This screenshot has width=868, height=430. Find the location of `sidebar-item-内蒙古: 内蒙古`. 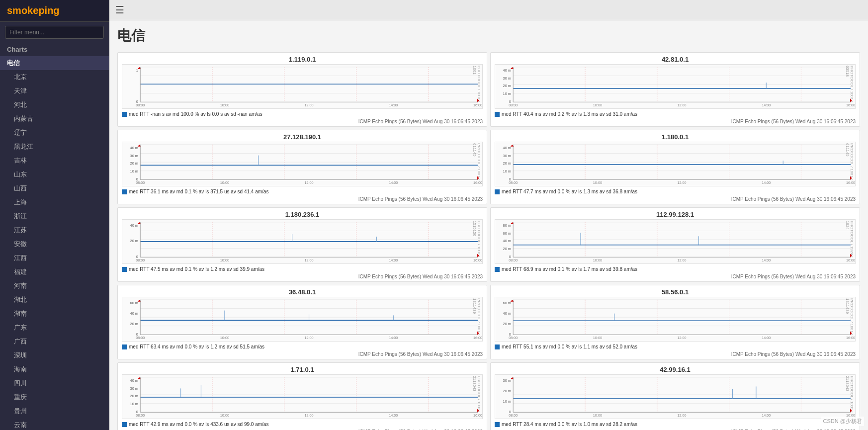

sidebar-item-内蒙古: 内蒙古 is located at coordinates (55, 119).